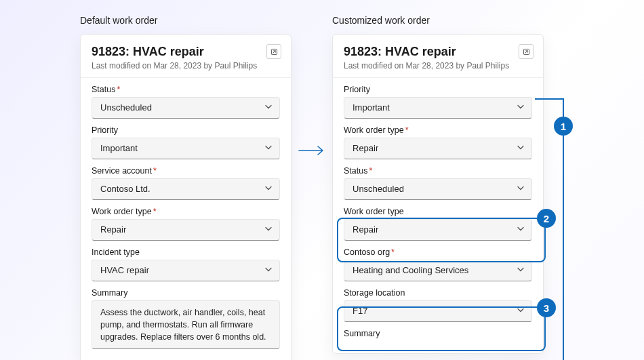  Describe the element at coordinates (438, 264) in the screenshot. I see `contoso-org-field: Contoso org* Heating and Cooling Service…` at that location.